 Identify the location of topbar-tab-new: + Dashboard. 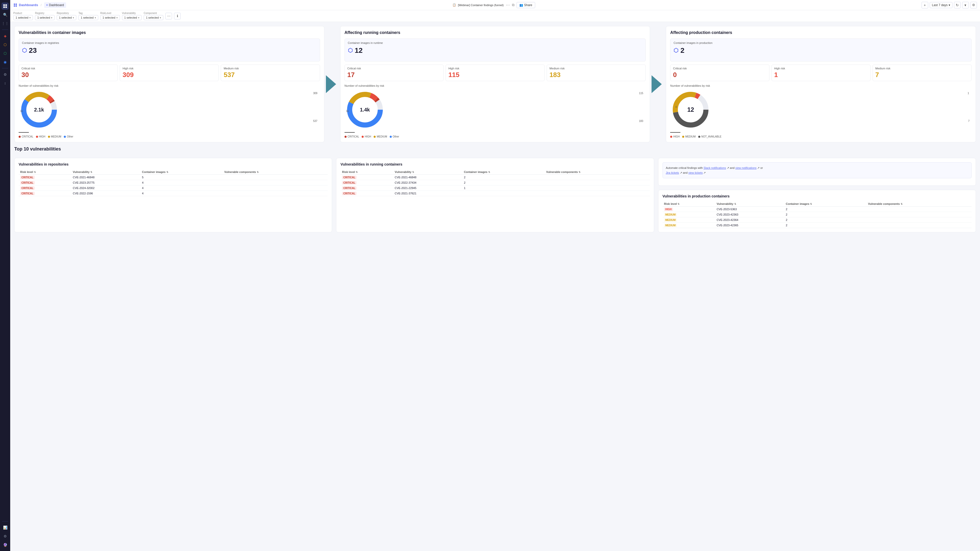
(55, 5).